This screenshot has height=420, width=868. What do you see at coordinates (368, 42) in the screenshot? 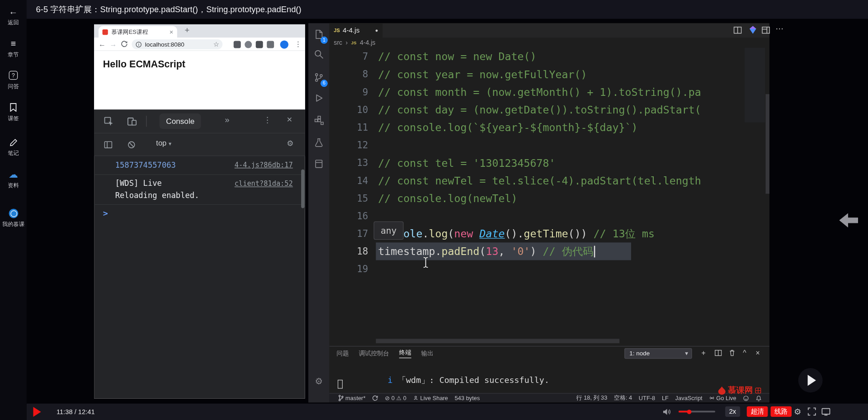
I see `breadcrumb-file: 4-4.js` at bounding box center [368, 42].